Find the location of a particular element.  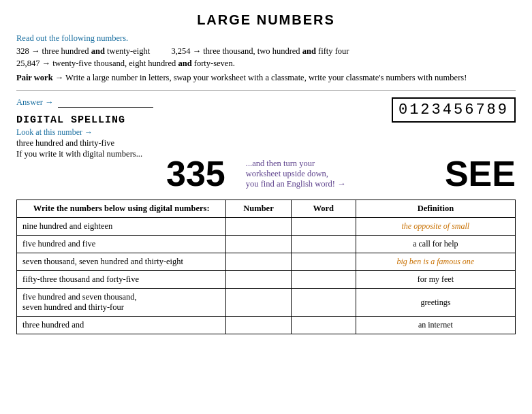

row-description: five hundred and five is located at coordinates (121, 244).